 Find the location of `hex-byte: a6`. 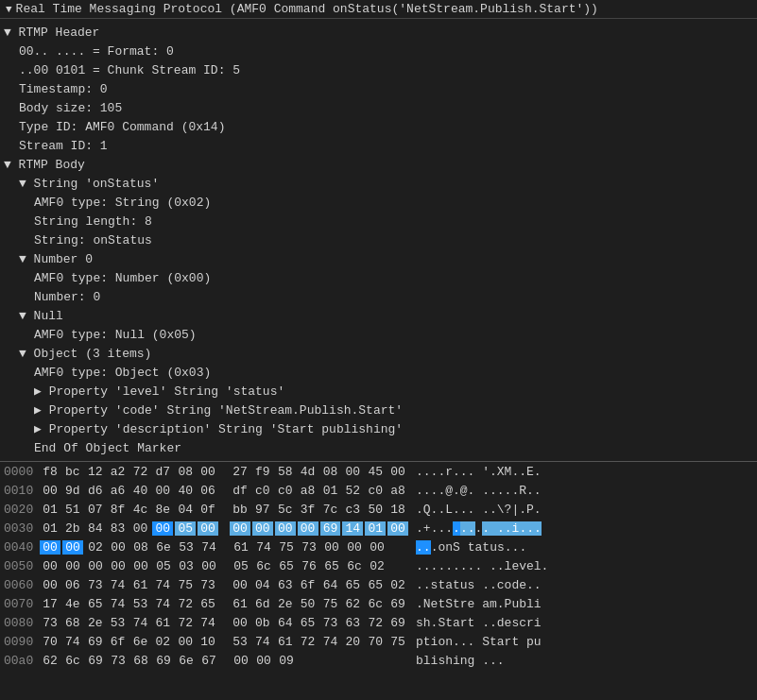

hex-byte: a6 is located at coordinates (118, 491).